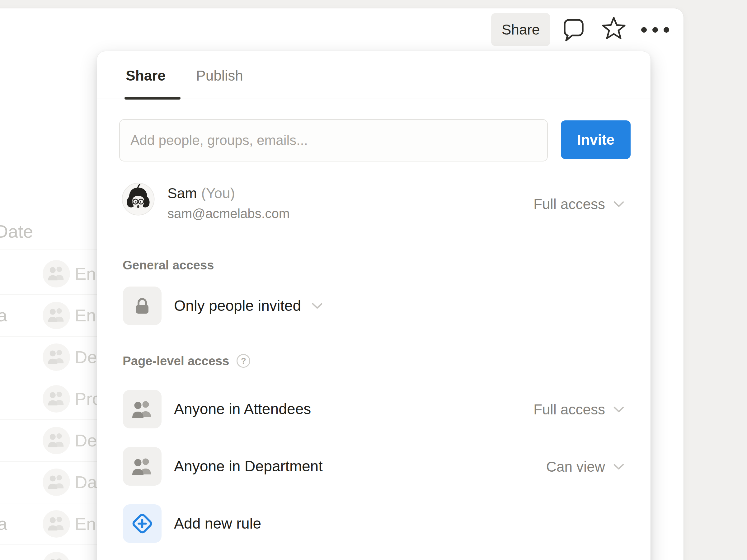  What do you see at coordinates (142, 306) in the screenshot?
I see `lock-icon` at bounding box center [142, 306].